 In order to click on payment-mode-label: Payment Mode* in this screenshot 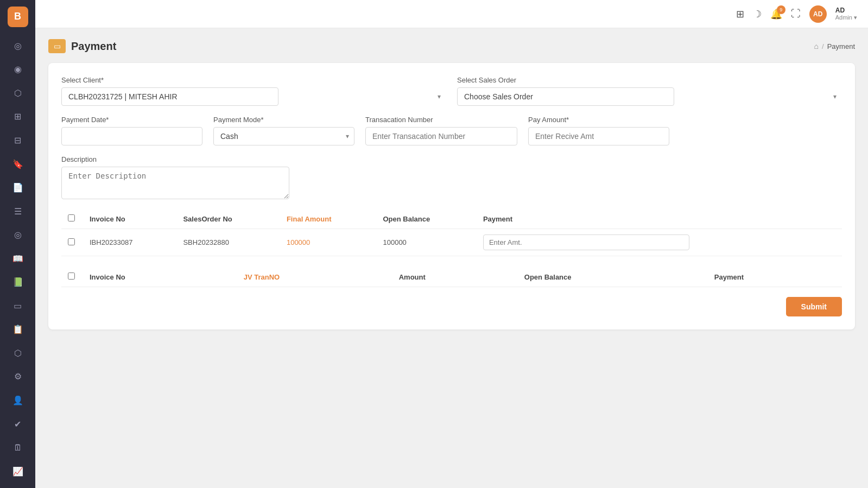, I will do `click(284, 119)`.